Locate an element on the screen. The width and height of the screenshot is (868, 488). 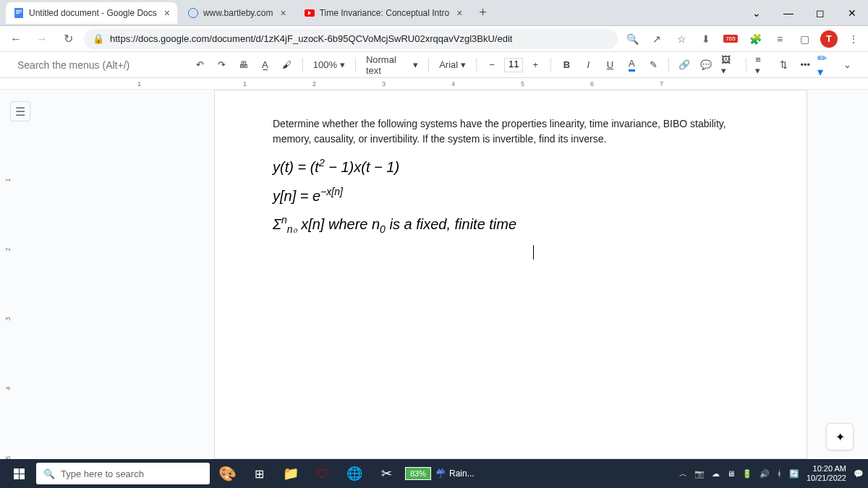
more-button: ••• is located at coordinates (805, 65).